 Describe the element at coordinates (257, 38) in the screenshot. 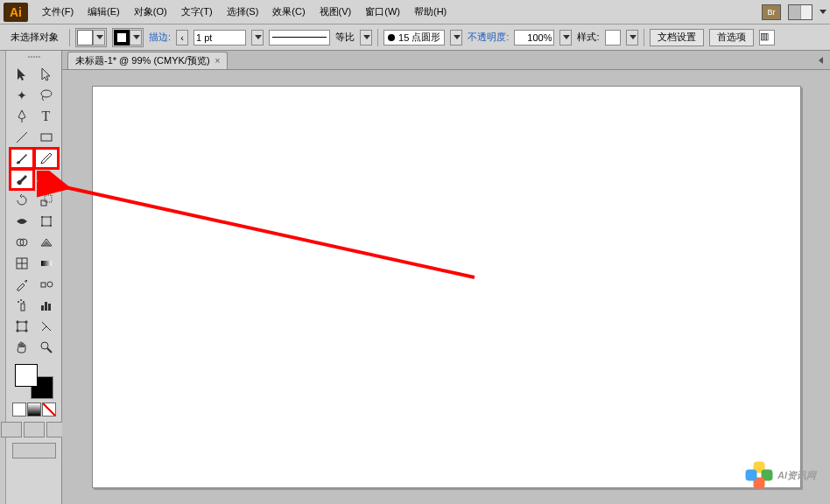

I see `stroke-dropdown` at that location.